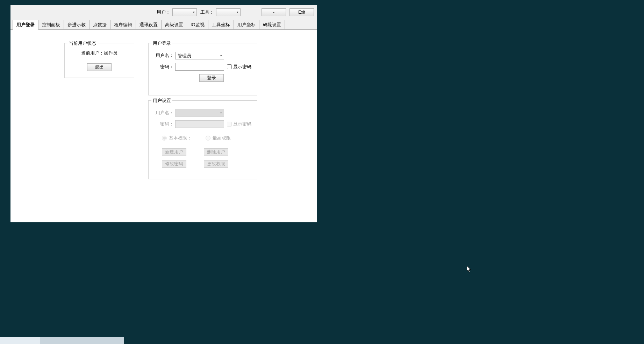  What do you see at coordinates (242, 67) in the screenshot?
I see `login-show-password-label: 显示密码` at bounding box center [242, 67].